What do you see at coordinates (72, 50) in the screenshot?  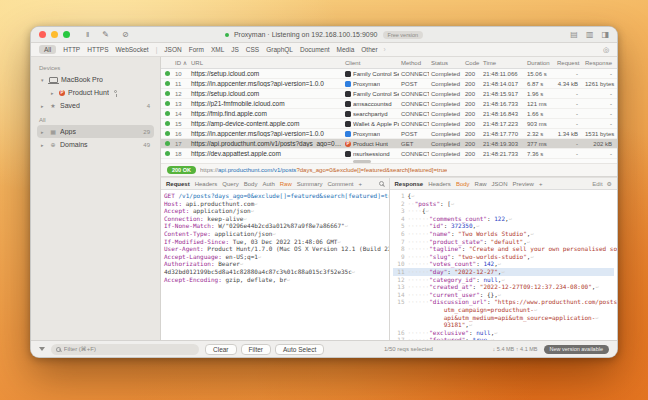 I see `filter-tab-http: HTTP` at bounding box center [72, 50].